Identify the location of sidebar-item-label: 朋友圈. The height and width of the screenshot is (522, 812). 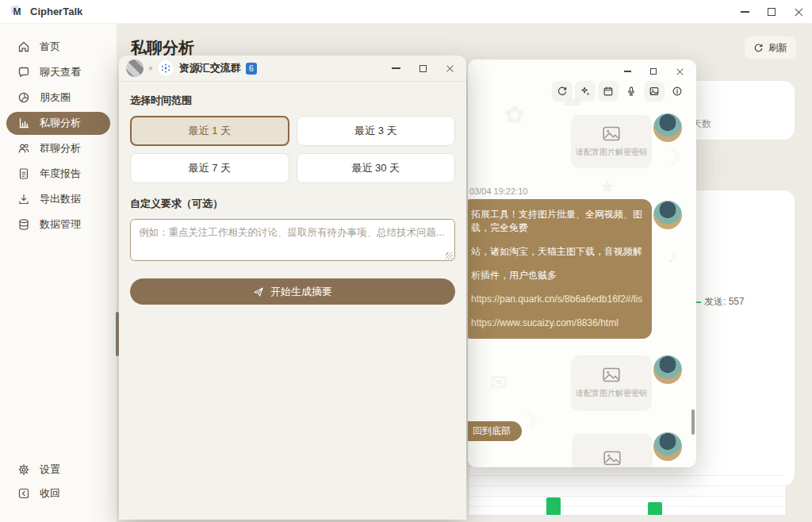
(56, 98).